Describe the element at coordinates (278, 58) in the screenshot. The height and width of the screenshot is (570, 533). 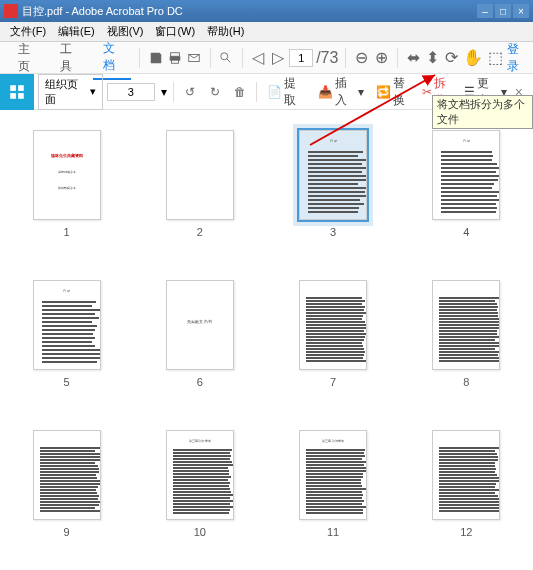
I see `next-page-icon: ▷` at that location.